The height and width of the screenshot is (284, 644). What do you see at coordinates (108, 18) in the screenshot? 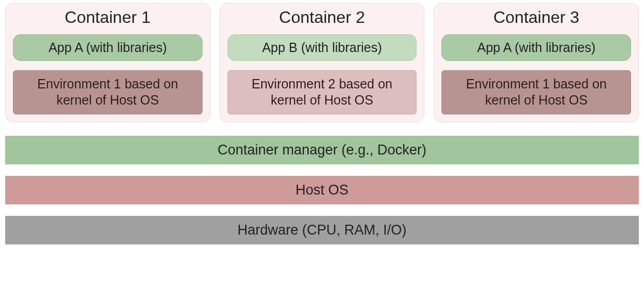
I see `container-title: Container 1` at bounding box center [108, 18].